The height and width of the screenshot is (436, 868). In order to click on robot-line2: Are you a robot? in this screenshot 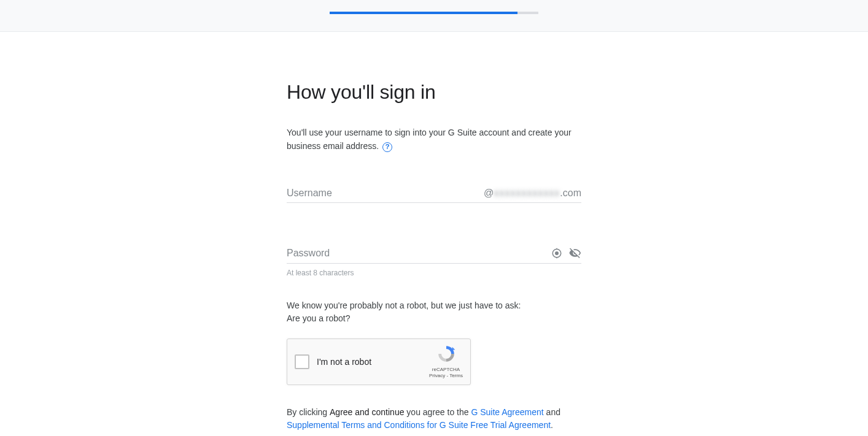, I will do `click(434, 319)`.